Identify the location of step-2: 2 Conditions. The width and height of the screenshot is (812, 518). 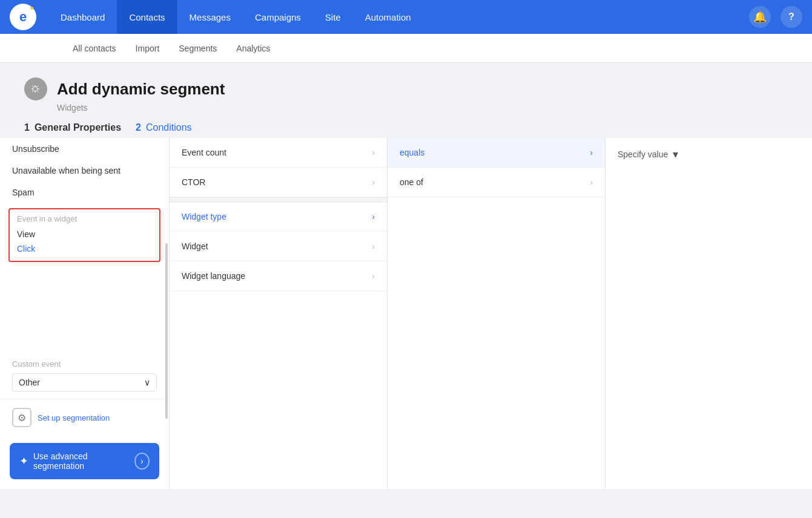
(163, 128).